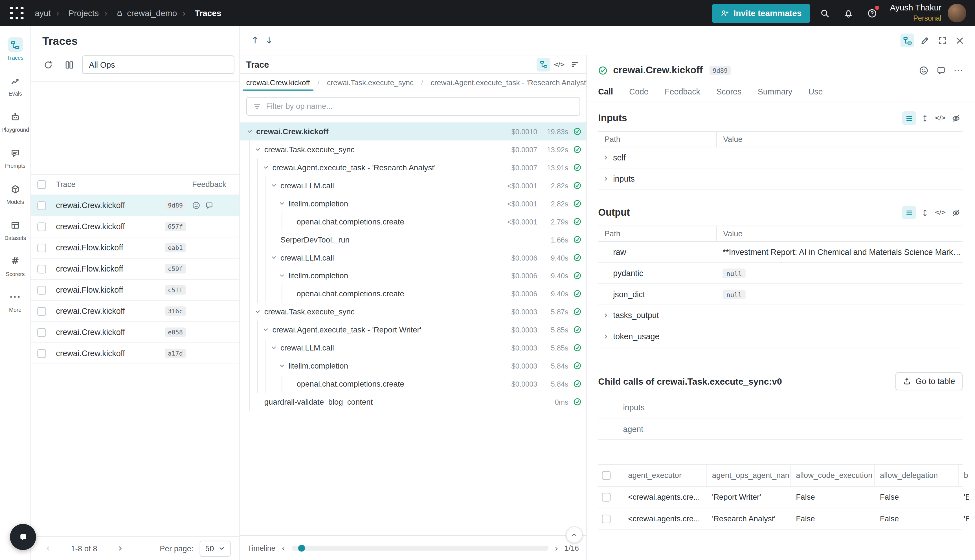  What do you see at coordinates (413, 276) in the screenshot?
I see `trace-tree-node: litellm.completion $0.0006 9.40s` at bounding box center [413, 276].